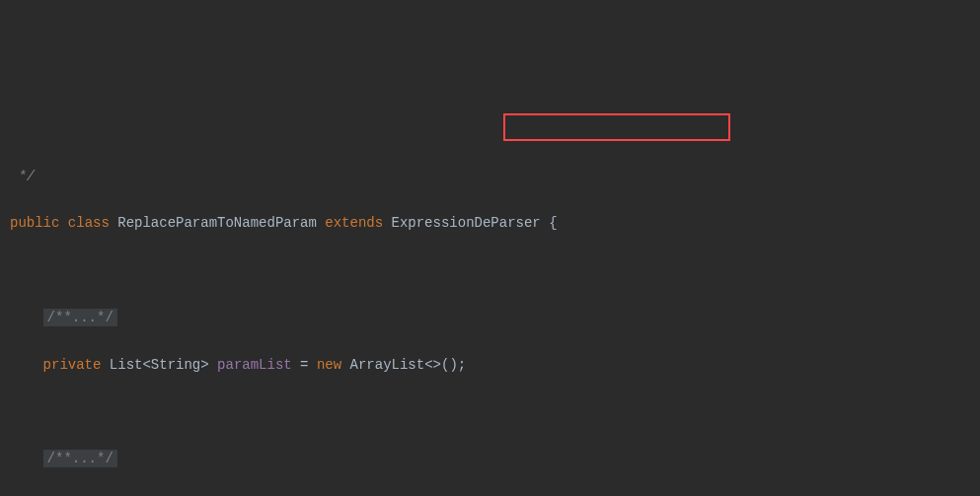 This screenshot has height=496, width=980. I want to click on code-line: public class ReplaceParamToNamedParam ex…, so click(490, 223).